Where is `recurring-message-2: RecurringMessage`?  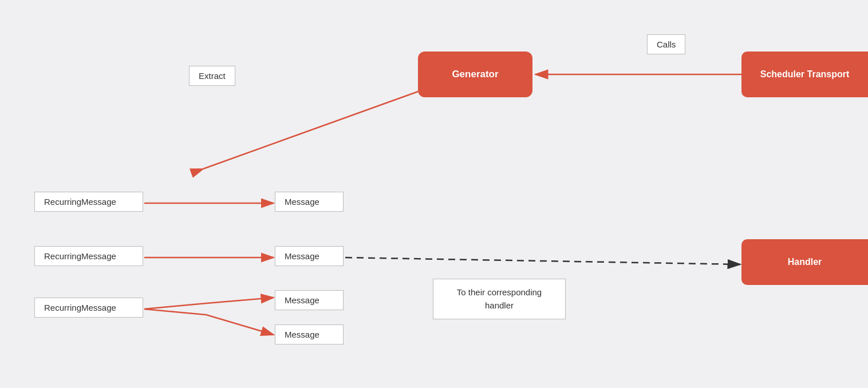 recurring-message-2: RecurringMessage is located at coordinates (89, 256).